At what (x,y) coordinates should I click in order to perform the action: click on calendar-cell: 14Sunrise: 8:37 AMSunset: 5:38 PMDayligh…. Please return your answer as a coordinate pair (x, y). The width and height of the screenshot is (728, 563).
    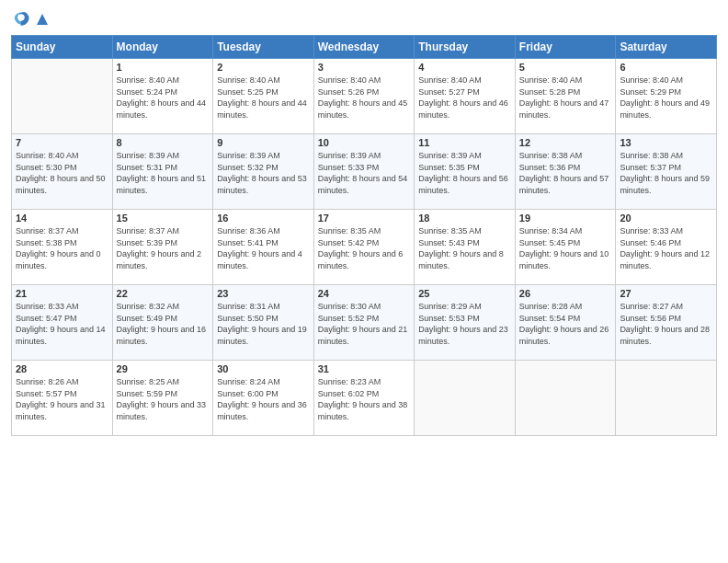
    Looking at the image, I should click on (63, 247).